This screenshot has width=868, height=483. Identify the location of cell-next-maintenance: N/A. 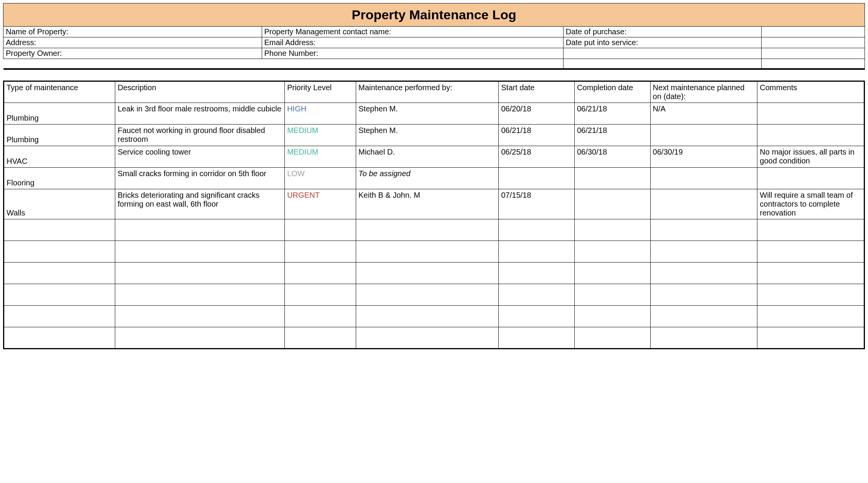
(704, 113).